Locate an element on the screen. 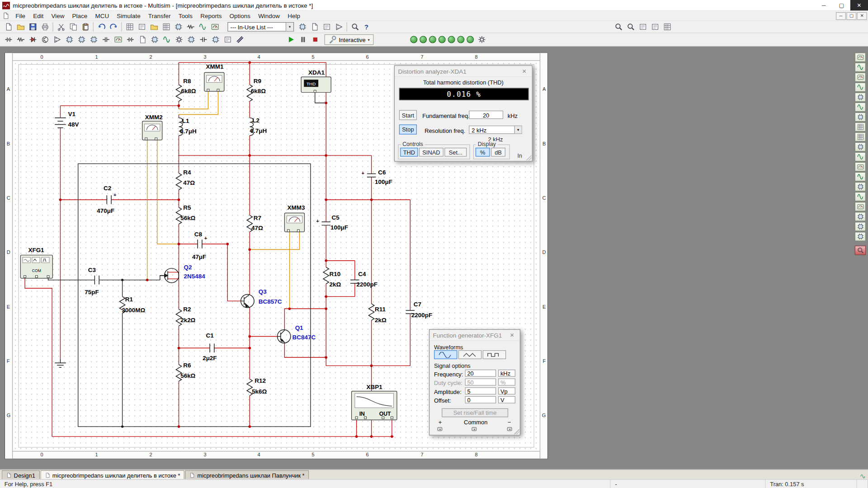  tab-delitel-v-istoke: micpreobrimpedans шиклаи делитель в исто… is located at coordinates (112, 475).